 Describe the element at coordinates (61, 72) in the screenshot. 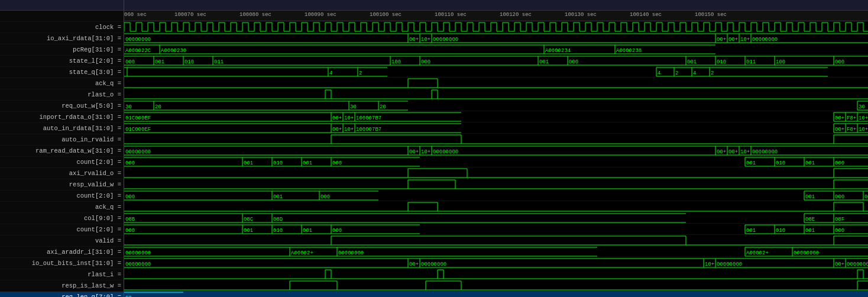

I see `signal-row: state_q[3:0] =` at that location.